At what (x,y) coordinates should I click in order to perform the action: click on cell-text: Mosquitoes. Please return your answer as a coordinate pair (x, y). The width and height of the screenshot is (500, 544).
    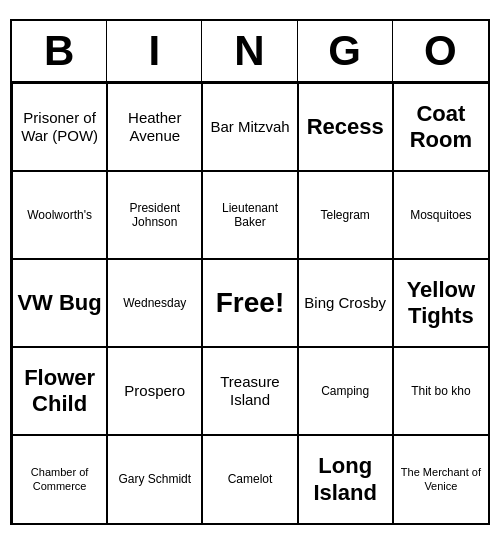
    Looking at the image, I should click on (440, 215).